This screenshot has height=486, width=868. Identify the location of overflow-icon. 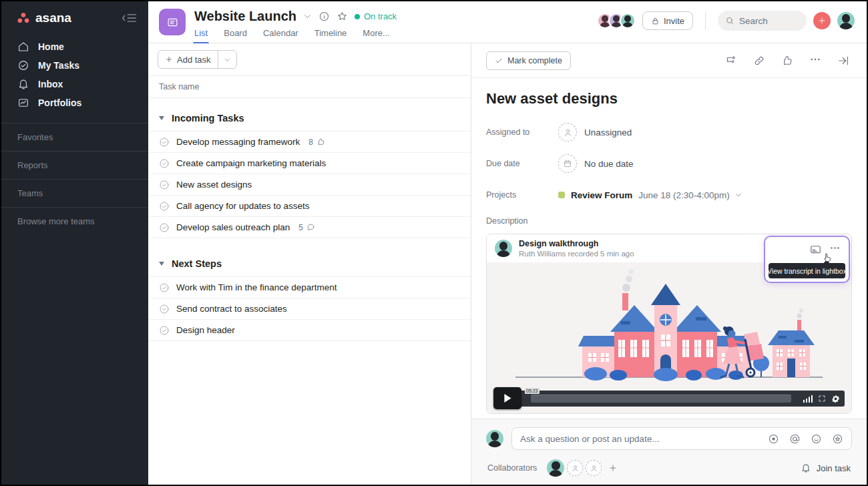
(815, 61).